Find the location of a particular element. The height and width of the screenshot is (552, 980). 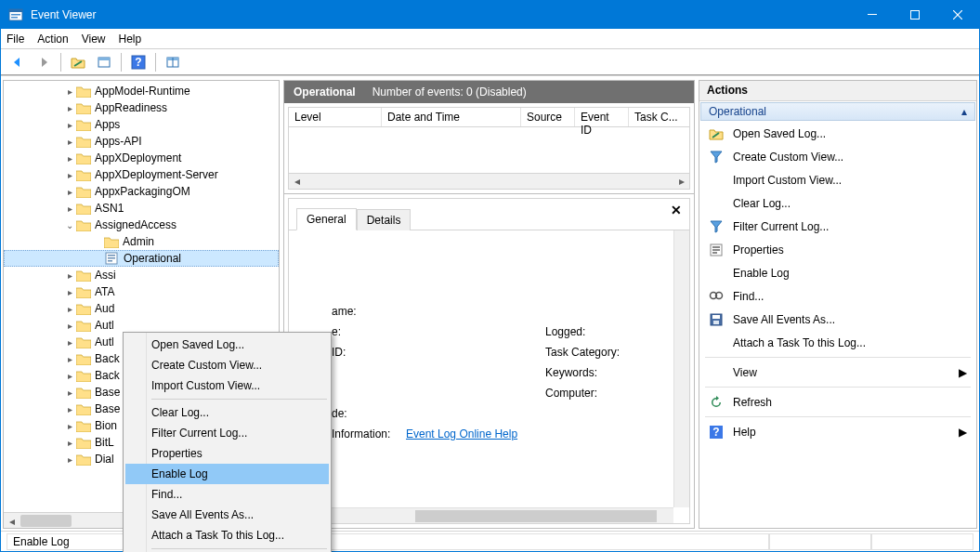

status-text: Enable Log is located at coordinates (388, 542).